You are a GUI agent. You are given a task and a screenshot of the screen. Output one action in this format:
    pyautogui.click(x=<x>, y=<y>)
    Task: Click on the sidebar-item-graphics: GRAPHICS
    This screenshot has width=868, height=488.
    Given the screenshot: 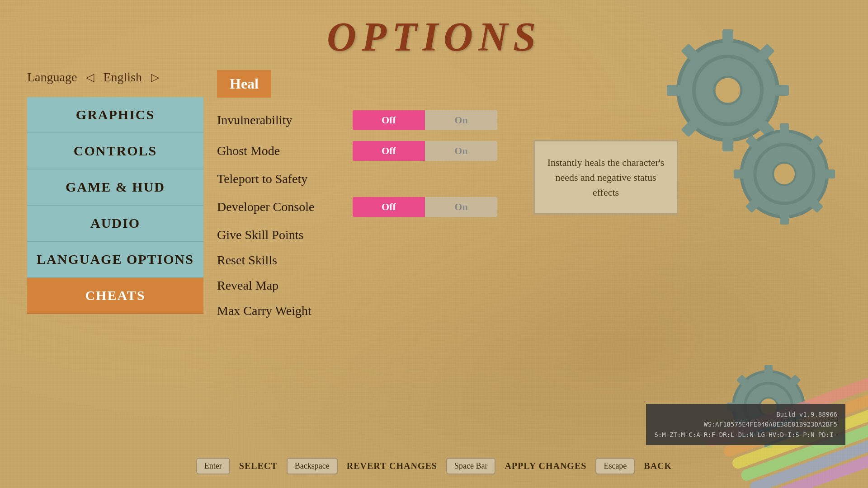 What is the action you would take?
    pyautogui.click(x=115, y=115)
    